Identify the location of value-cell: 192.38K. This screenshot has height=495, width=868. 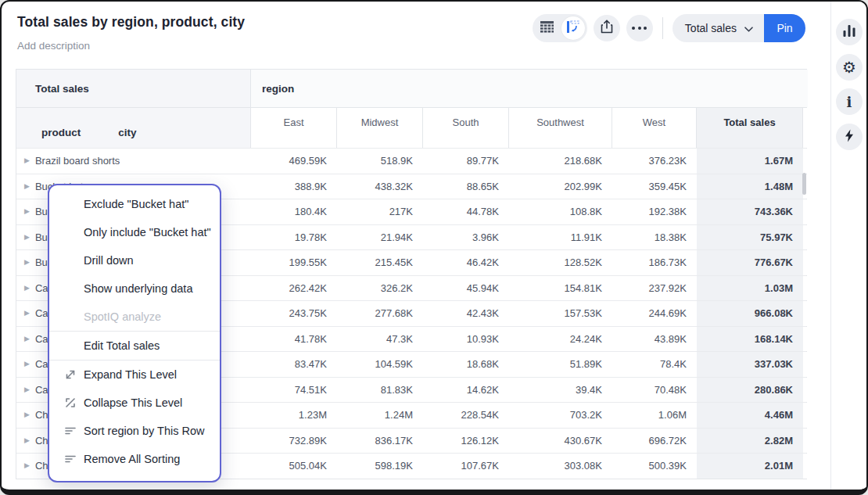
(655, 212).